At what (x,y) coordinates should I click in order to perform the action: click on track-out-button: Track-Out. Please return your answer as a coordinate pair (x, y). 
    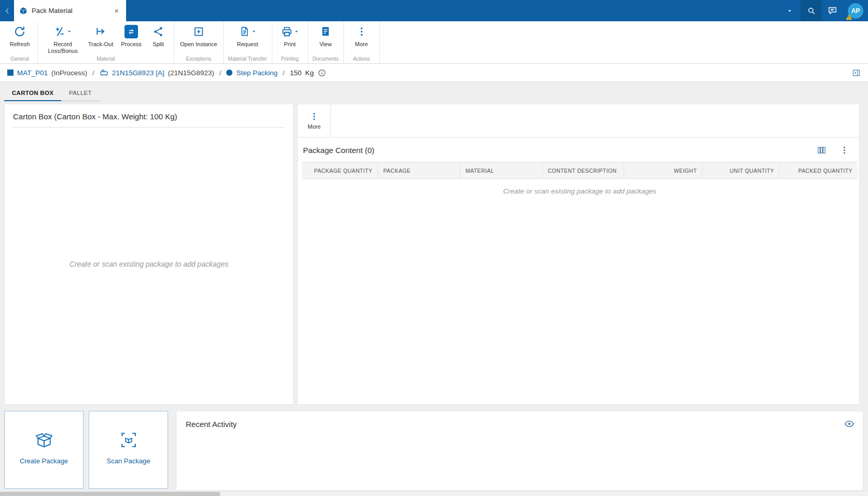
    Looking at the image, I should click on (101, 35).